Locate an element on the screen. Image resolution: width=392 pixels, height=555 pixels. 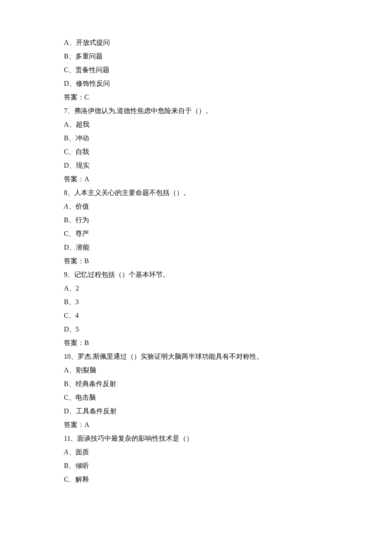
q10-option-c: C、电击脑 is located at coordinates (196, 398).